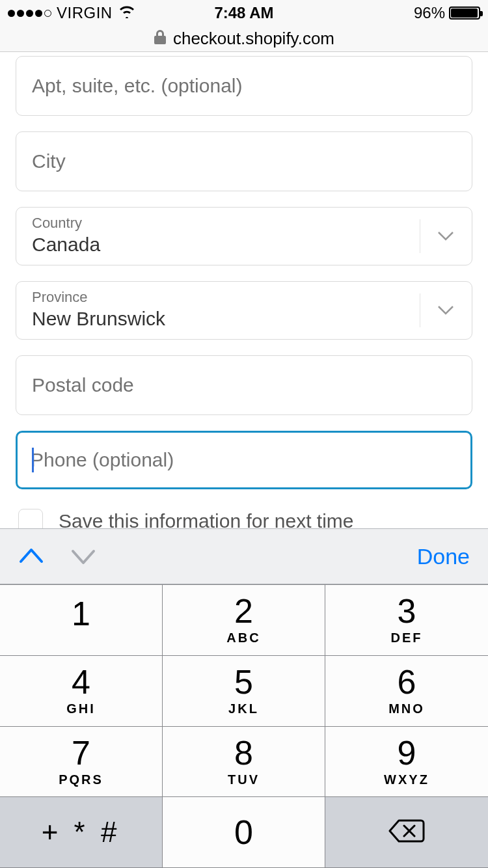 The height and width of the screenshot is (868, 488). Describe the element at coordinates (244, 319) in the screenshot. I see `province-value: New Brunswick` at that location.